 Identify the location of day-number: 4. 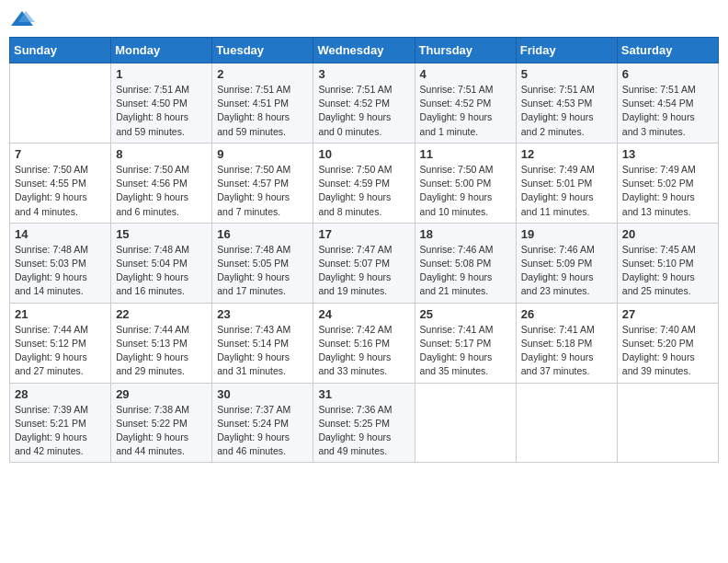
(465, 74).